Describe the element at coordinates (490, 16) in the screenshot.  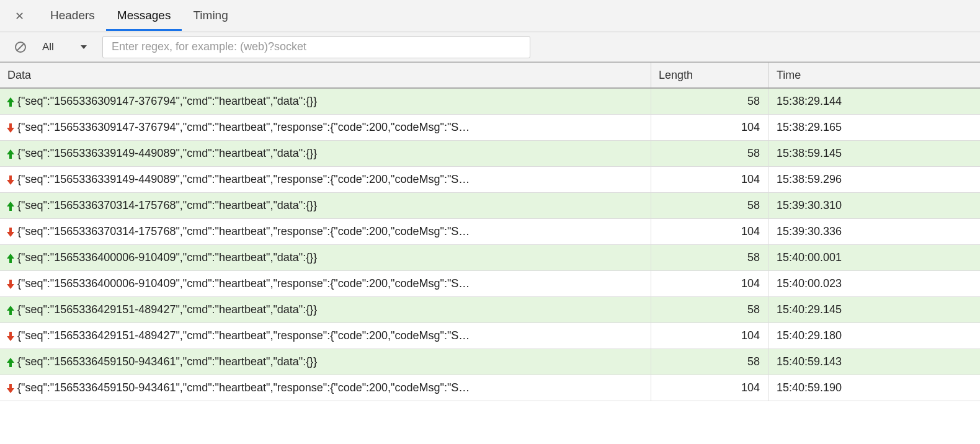
I see `tab-bar: ✕ Headers Messages Timing` at that location.